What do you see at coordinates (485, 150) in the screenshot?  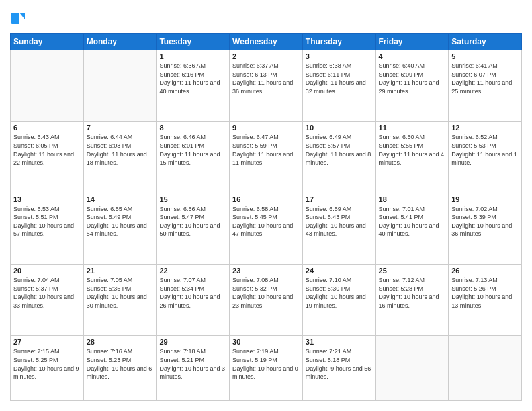 I see `day-info: Sunrise: 6:52 AM Sunset: 5:53 PM Dayligh…` at bounding box center [485, 150].